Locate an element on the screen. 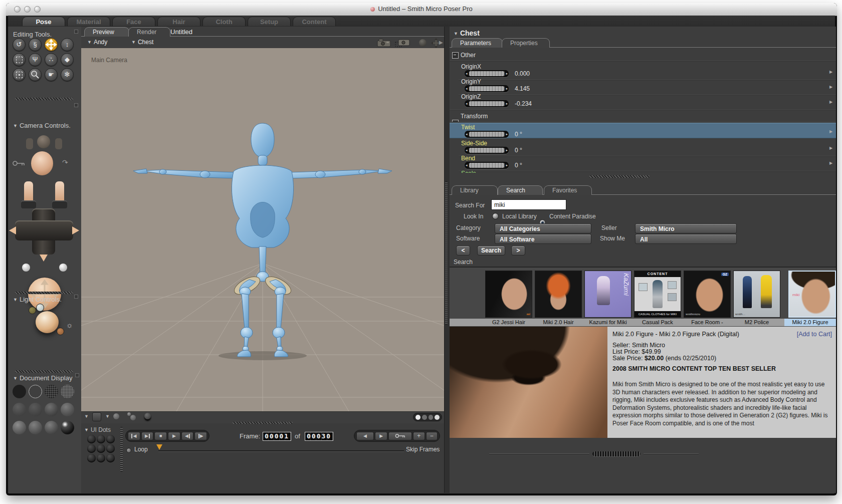  display-flat-shaded-icon is located at coordinates (35, 410).